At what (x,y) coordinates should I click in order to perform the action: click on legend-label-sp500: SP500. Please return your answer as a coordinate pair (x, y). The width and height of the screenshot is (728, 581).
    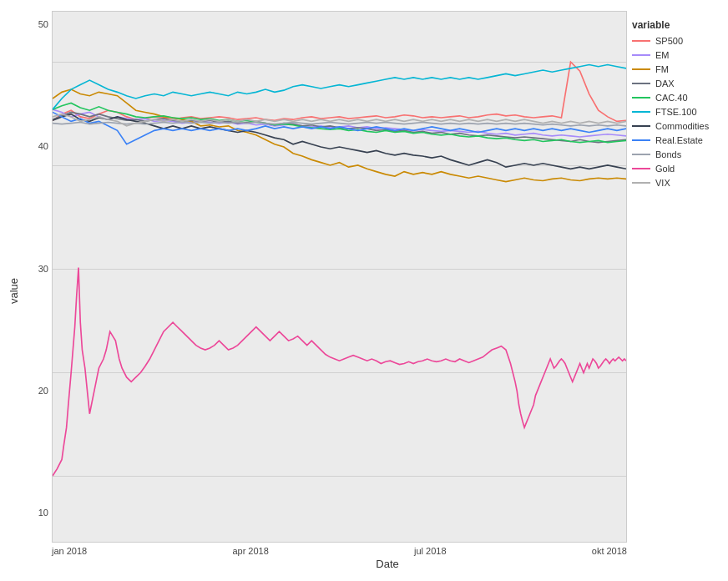
    Looking at the image, I should click on (670, 41).